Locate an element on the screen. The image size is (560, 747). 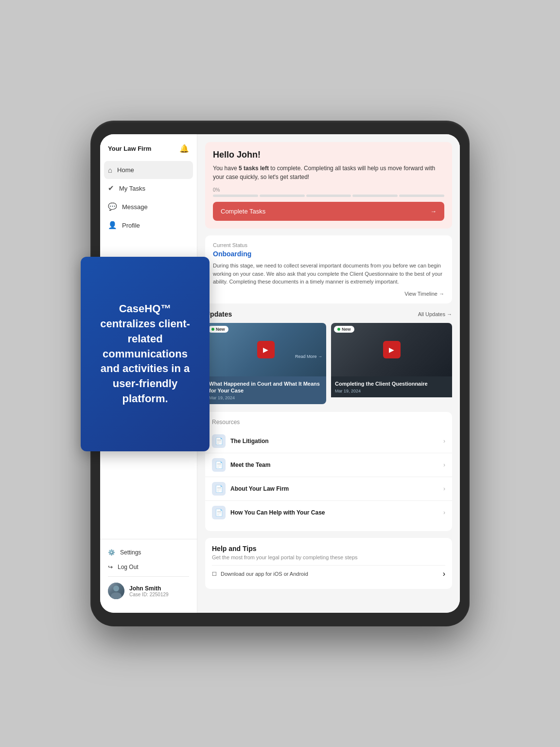
help-section: Help and Tips Get the most from your leg… is located at coordinates (329, 563).